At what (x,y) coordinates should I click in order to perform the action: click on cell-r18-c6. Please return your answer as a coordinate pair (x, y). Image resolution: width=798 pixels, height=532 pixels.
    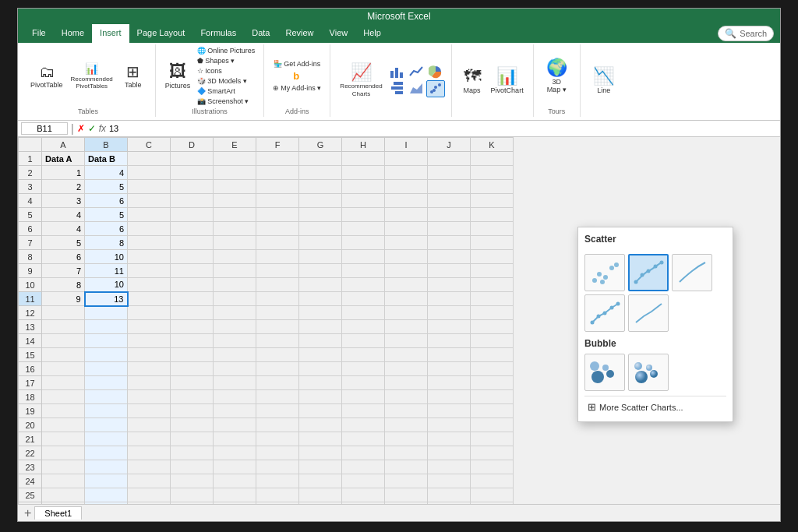
    Looking at the image, I should click on (321, 397).